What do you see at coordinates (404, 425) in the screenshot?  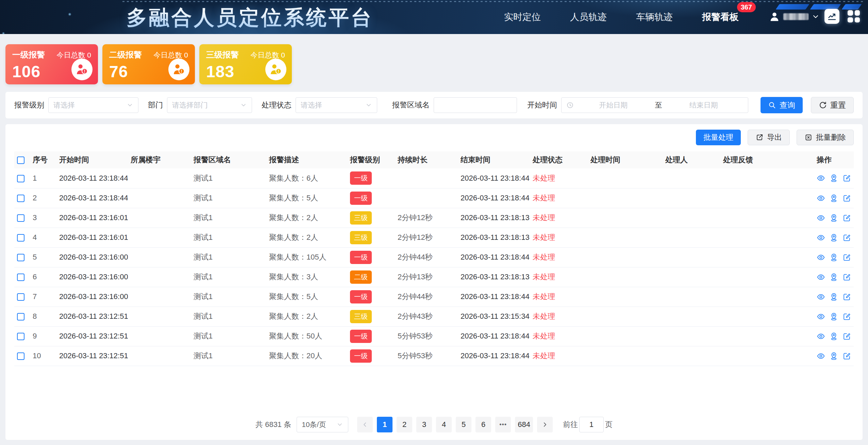 I see `page-button-2: 2` at bounding box center [404, 425].